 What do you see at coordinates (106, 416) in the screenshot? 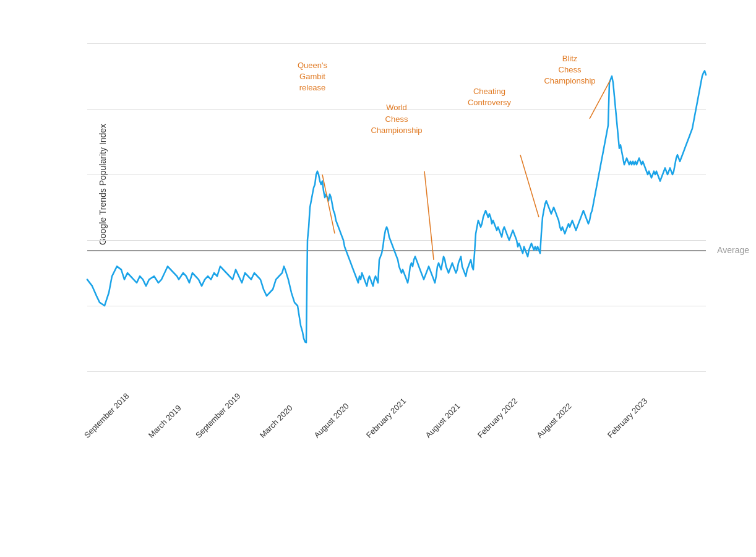
I see `x-label-sep2018: September 2018` at bounding box center [106, 416].